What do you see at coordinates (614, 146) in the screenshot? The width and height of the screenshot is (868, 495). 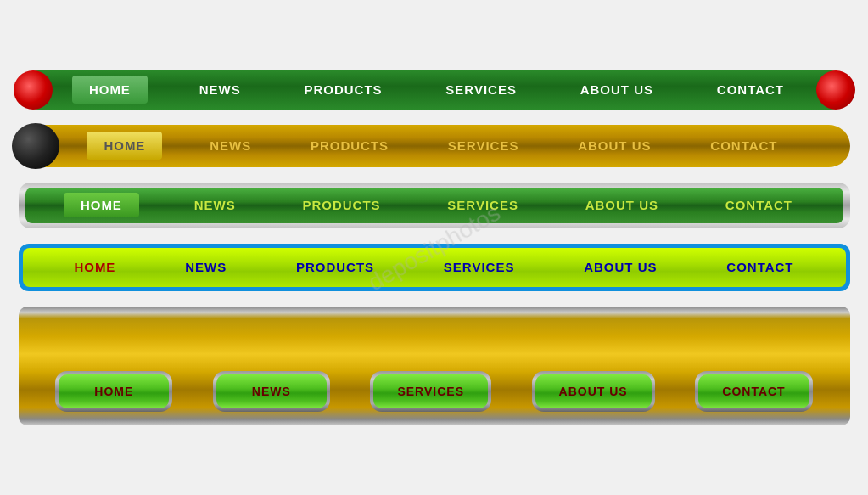 I see `nav2-about: ABOUT US` at bounding box center [614, 146].